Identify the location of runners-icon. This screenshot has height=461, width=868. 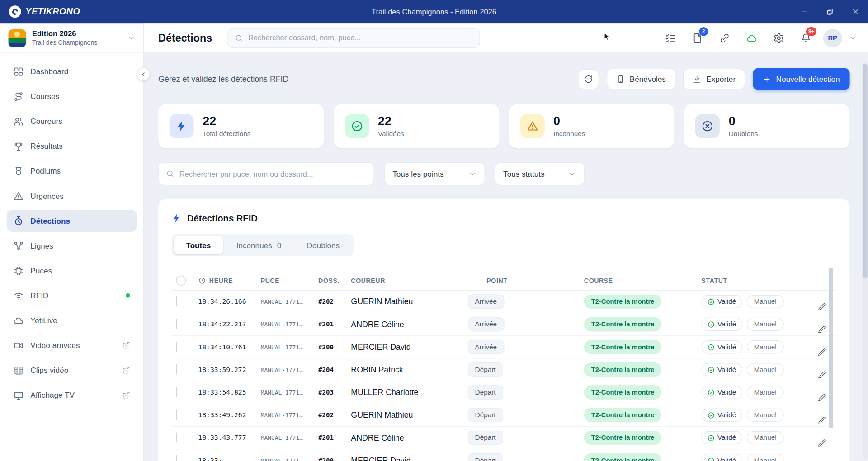
(18, 121).